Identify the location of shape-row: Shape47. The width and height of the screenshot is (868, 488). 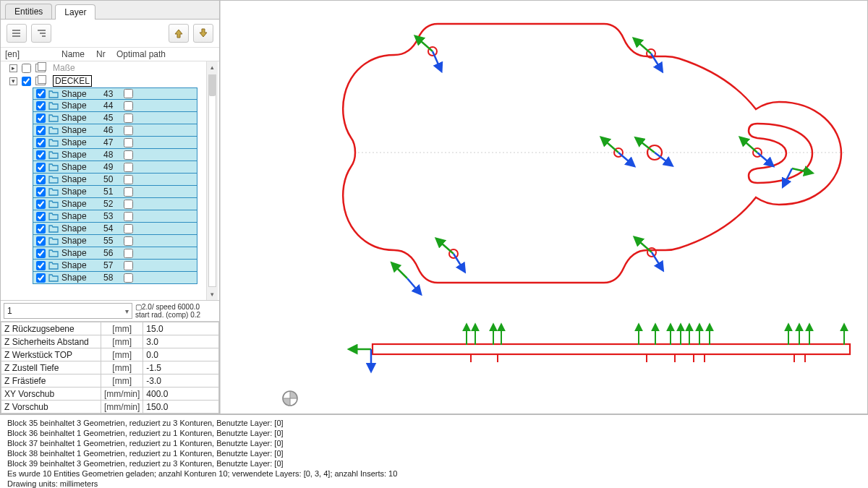
(115, 143).